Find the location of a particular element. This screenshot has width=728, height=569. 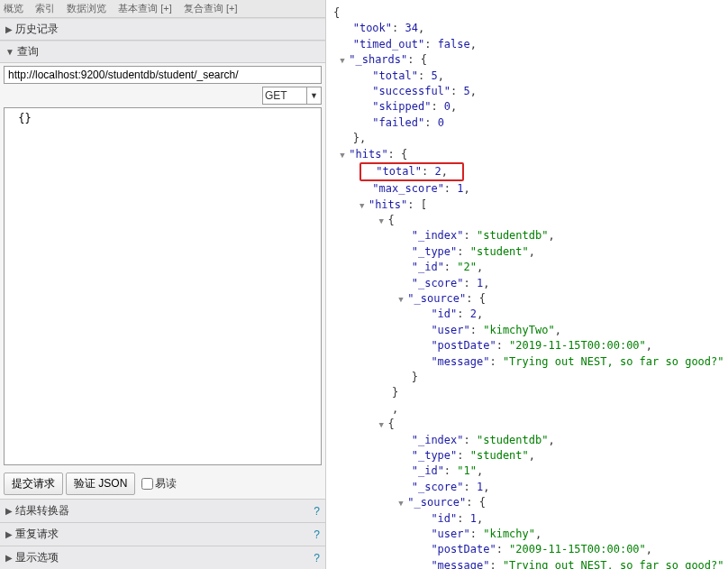

triangle-down-icon: ▼ is located at coordinates (10, 52).